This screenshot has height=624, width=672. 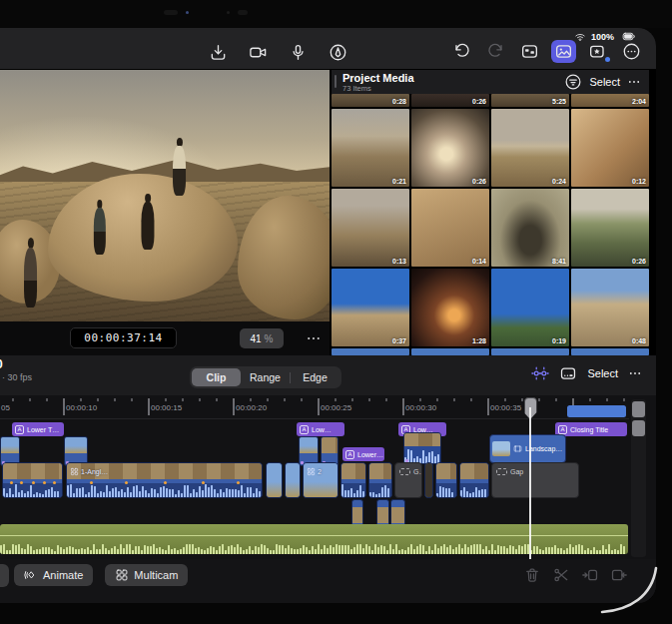 I want to click on media-thumbnail: 0:28, so click(x=370, y=100).